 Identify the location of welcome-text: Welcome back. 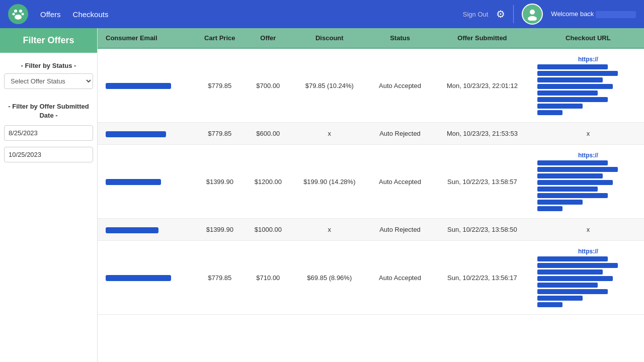
(594, 14).